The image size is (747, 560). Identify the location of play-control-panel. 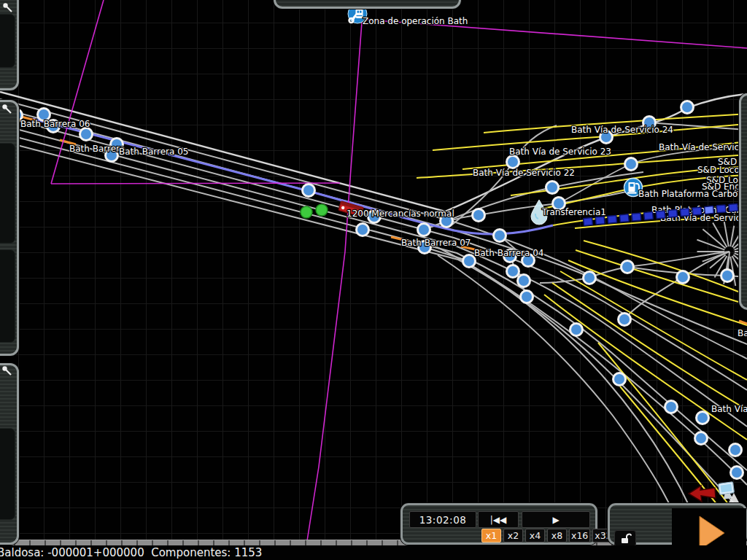
(677, 524).